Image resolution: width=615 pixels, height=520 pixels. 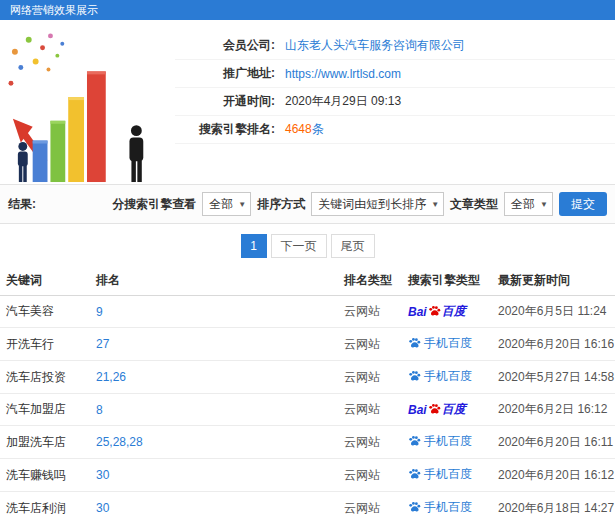 I want to click on update-time-cell: 2020年6月20日 16:11, so click(x=554, y=442).